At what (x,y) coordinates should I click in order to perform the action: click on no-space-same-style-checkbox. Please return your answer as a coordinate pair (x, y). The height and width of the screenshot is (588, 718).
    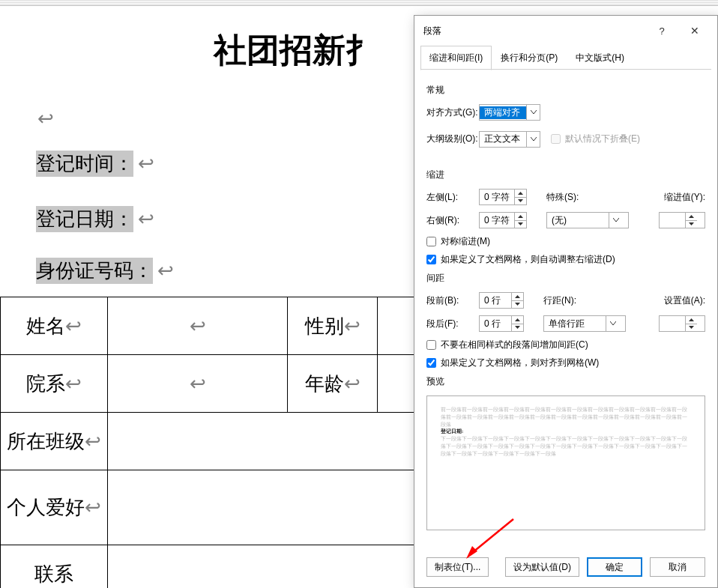
    Looking at the image, I should click on (432, 345).